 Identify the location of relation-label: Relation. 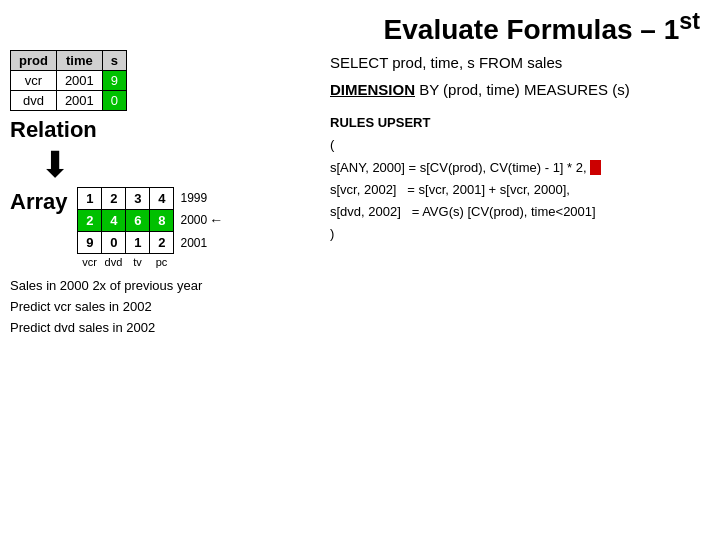
(160, 130).